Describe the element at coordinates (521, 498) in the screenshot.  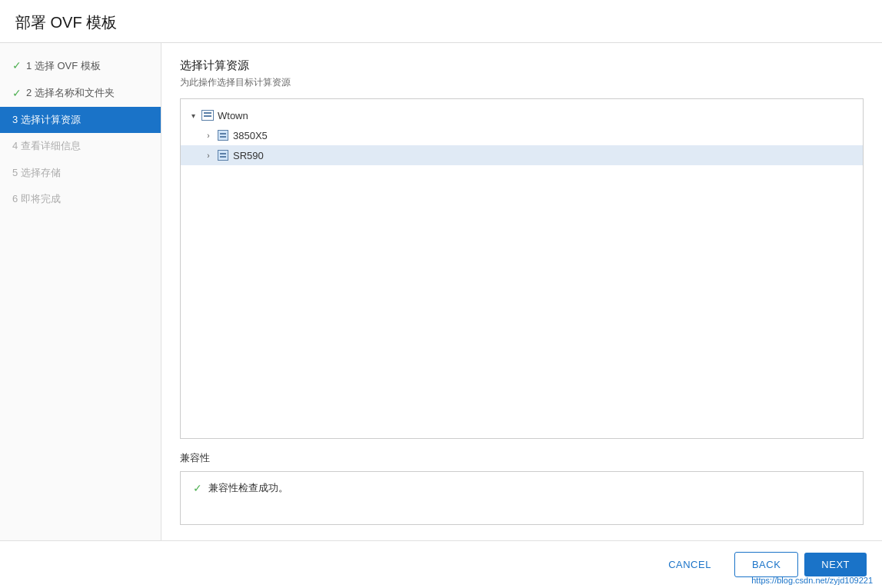
I see `compat-box: ✓ 兼容性检查成功。` at that location.